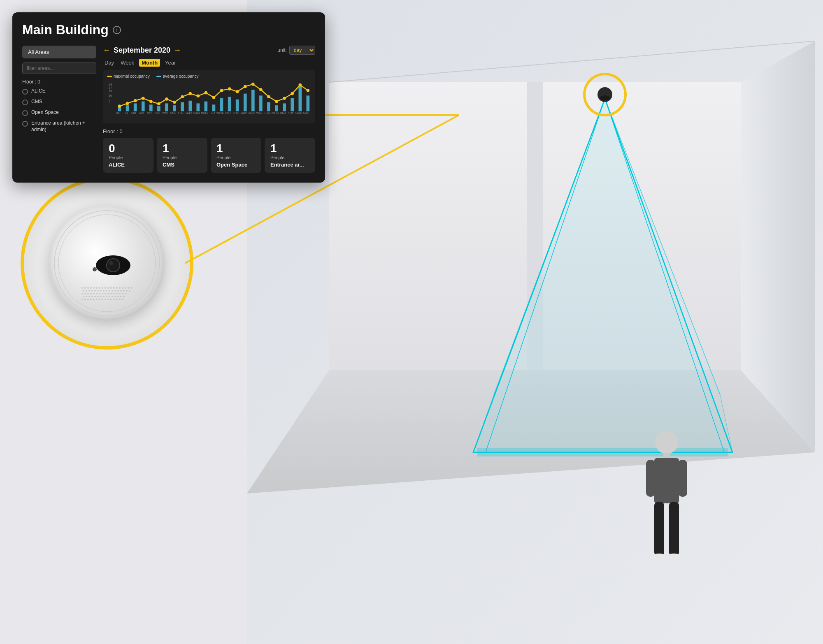  Describe the element at coordinates (170, 63) in the screenshot. I see `tab-year: Year` at that location.